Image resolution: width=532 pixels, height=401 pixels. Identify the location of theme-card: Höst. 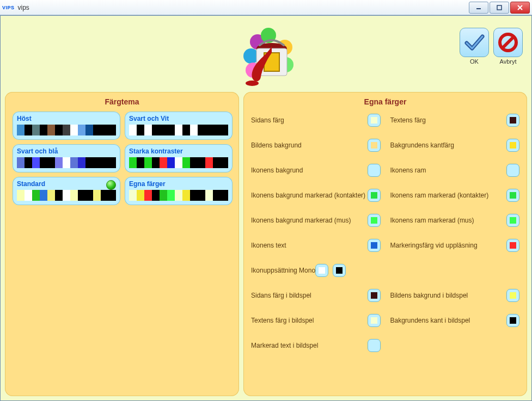
(66, 126).